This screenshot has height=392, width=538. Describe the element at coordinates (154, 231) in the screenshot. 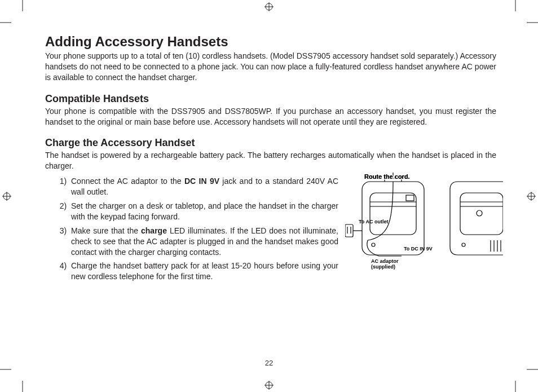

I see `step-3-bold: charge` at that location.